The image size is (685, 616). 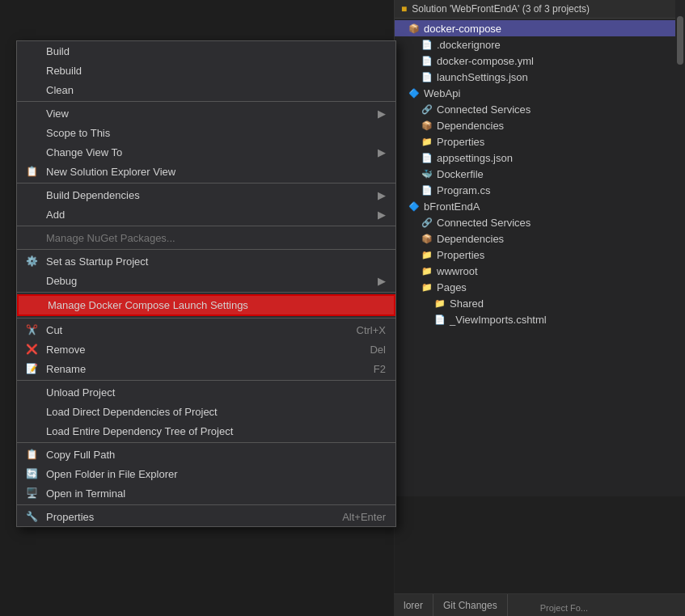 I want to click on tree-item-docker-compose-yml: 📄docker-compose.yml, so click(x=540, y=61).